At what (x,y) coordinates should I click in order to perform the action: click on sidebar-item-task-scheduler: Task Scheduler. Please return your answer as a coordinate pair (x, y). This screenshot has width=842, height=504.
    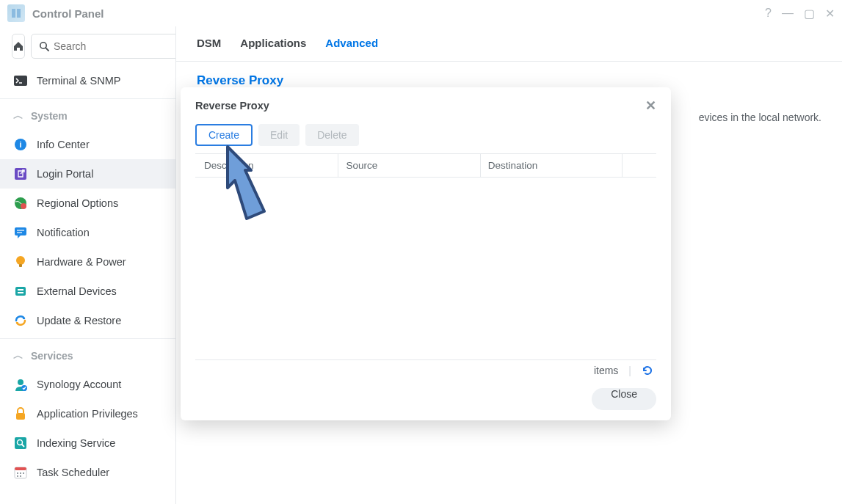
    Looking at the image, I should click on (88, 472).